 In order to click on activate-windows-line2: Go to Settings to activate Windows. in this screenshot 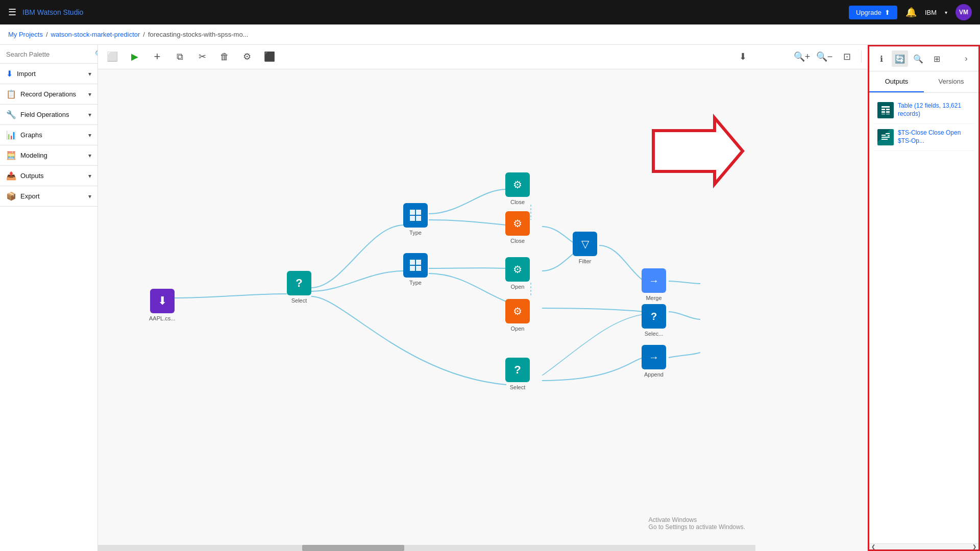, I will do `click(697, 527)`.